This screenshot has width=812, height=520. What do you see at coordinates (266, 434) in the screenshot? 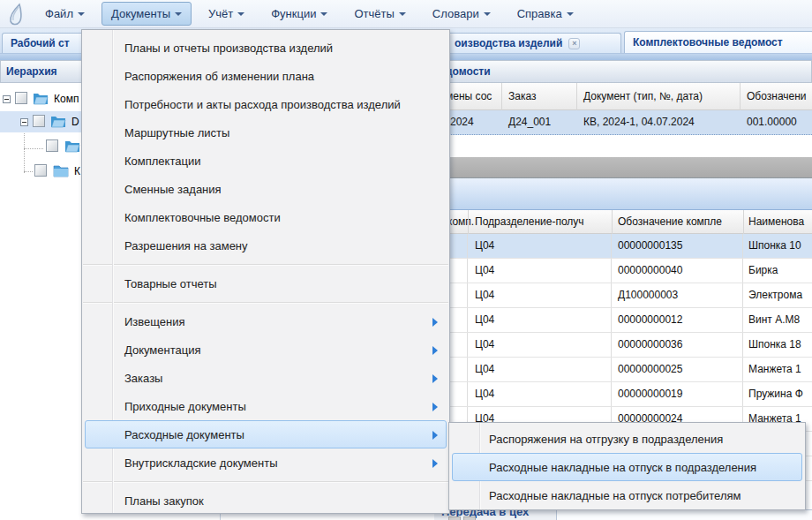
I see `menu-item-outgoing-documents: Расходные документы` at bounding box center [266, 434].